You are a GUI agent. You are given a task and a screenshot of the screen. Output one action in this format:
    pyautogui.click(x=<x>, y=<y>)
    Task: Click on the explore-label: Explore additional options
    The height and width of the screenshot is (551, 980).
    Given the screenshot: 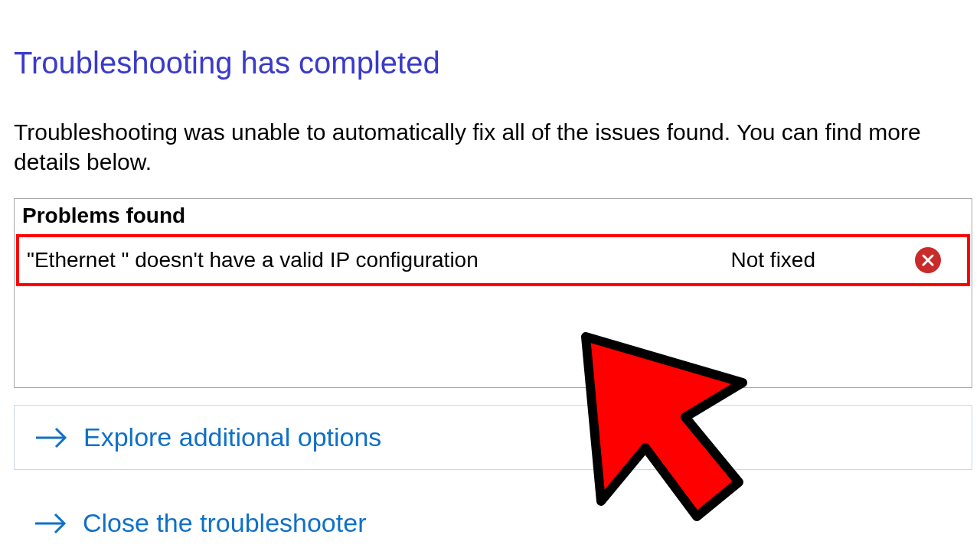 What is the action you would take?
    pyautogui.click(x=233, y=438)
    